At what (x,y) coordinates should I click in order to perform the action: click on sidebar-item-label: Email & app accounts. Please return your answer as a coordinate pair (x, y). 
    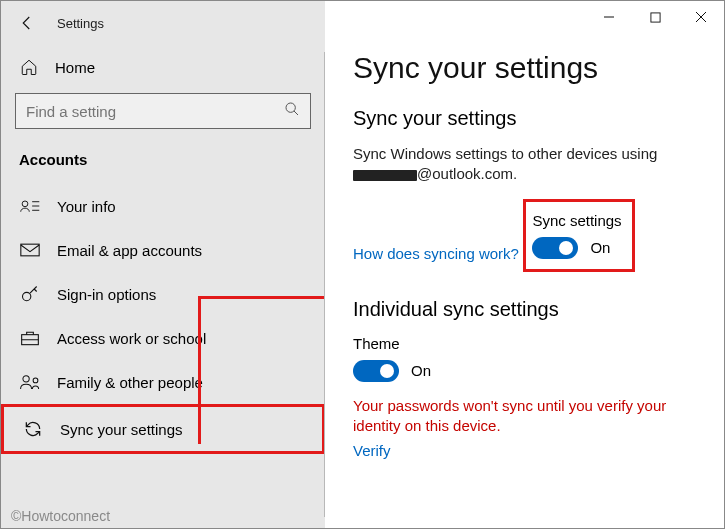
    Looking at the image, I should click on (130, 250).